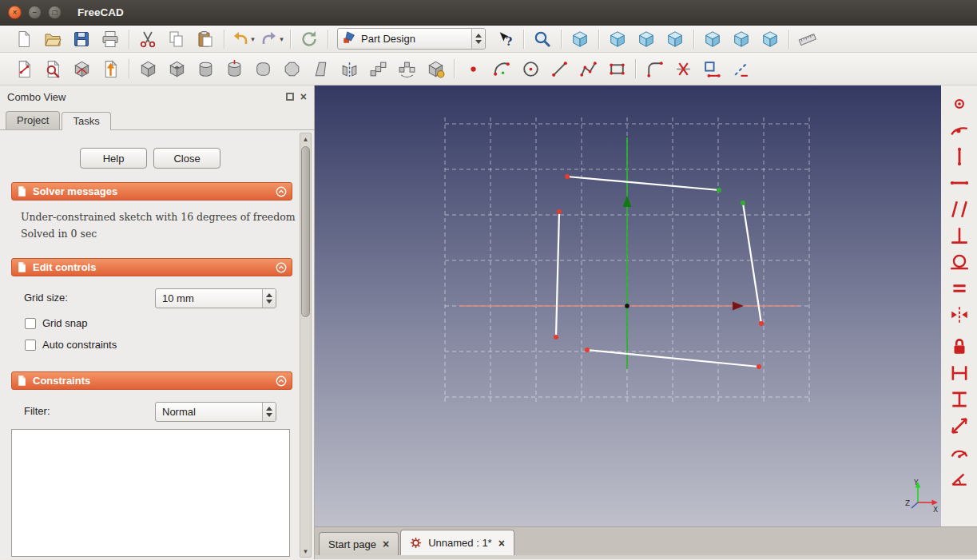 The height and width of the screenshot is (560, 977). I want to click on grid-snap-checkbox: Grid snap, so click(56, 323).